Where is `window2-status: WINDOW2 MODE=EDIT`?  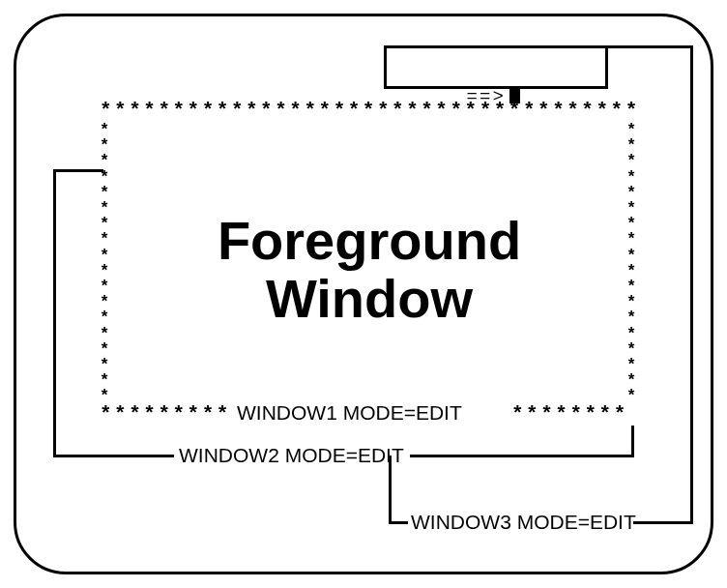
window2-status: WINDOW2 MODE=EDIT is located at coordinates (292, 456).